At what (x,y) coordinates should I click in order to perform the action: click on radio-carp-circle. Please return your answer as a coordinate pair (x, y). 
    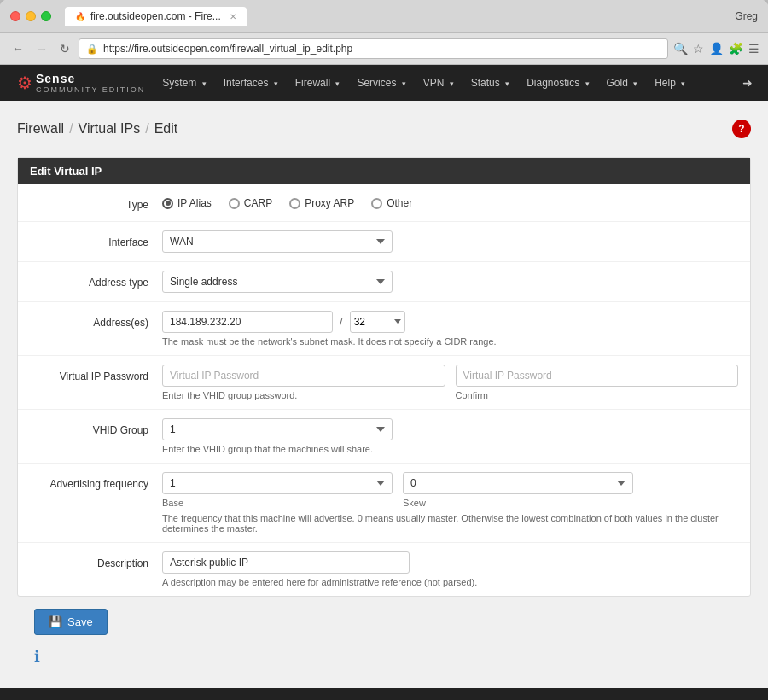
    Looking at the image, I should click on (234, 203).